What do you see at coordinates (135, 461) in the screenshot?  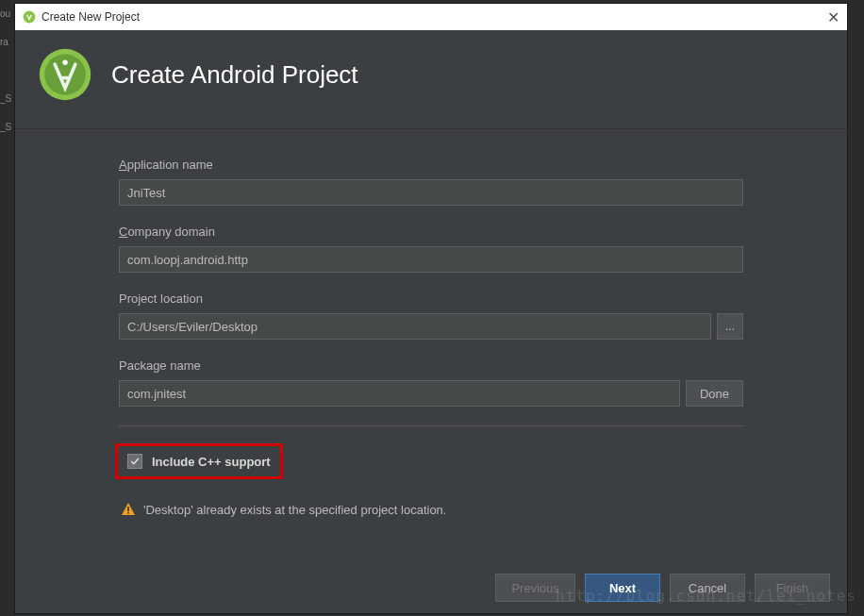 I see `checkmark-icon` at bounding box center [135, 461].